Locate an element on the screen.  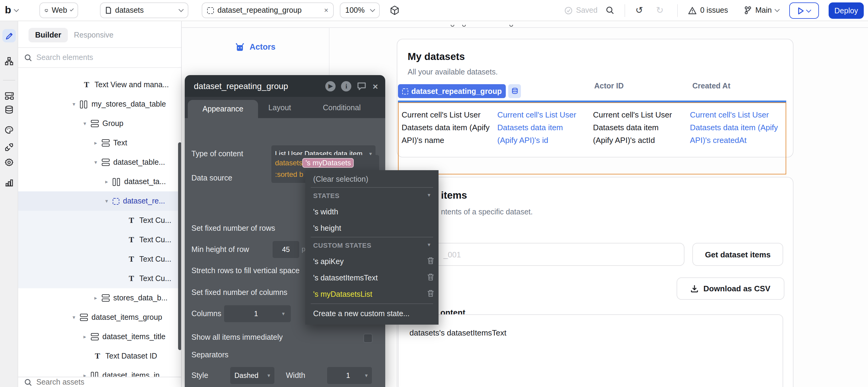
separator-style-select: Dashed▾ is located at coordinates (252, 376).